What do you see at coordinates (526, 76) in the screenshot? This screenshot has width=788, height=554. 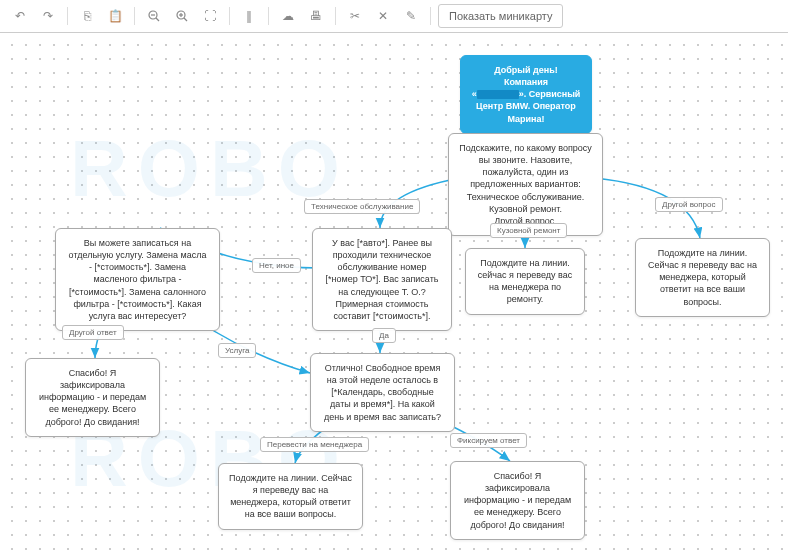 I see `node-text: Добрый день! Компания` at bounding box center [526, 76].